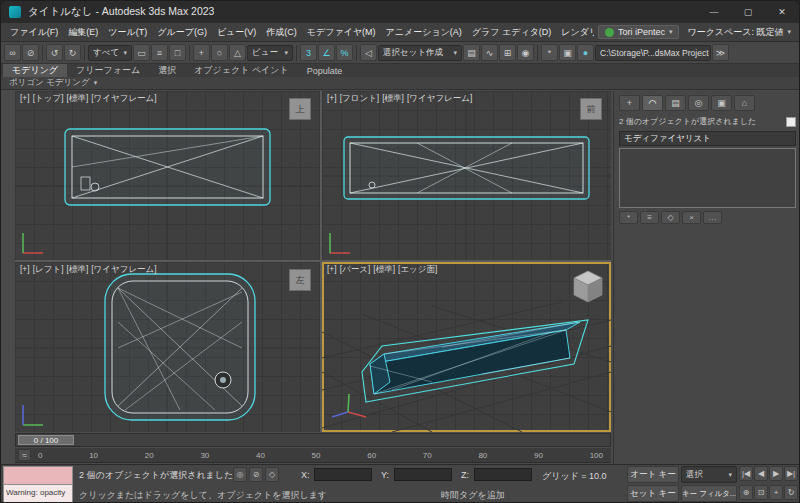 The image size is (800, 503). Describe the element at coordinates (466, 347) in the screenshot. I see `viewport-perspective: [+] [パース] [標準] [エッジ面]` at that location.